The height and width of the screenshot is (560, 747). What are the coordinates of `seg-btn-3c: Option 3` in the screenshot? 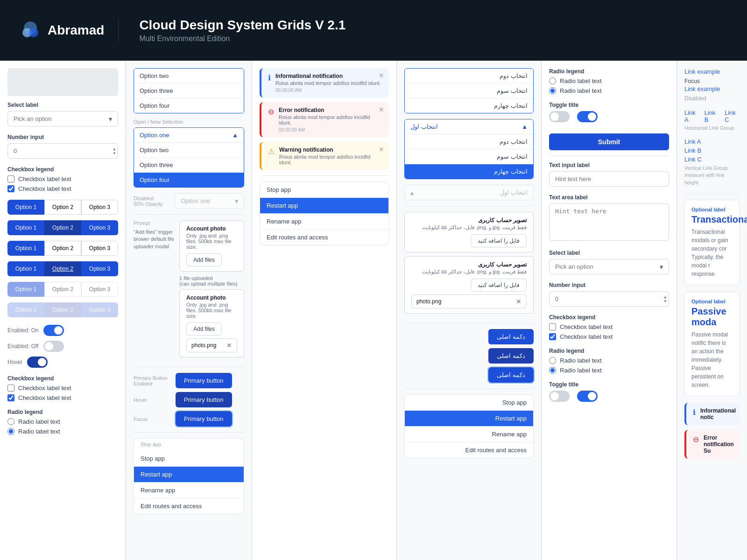 It's located at (100, 248).